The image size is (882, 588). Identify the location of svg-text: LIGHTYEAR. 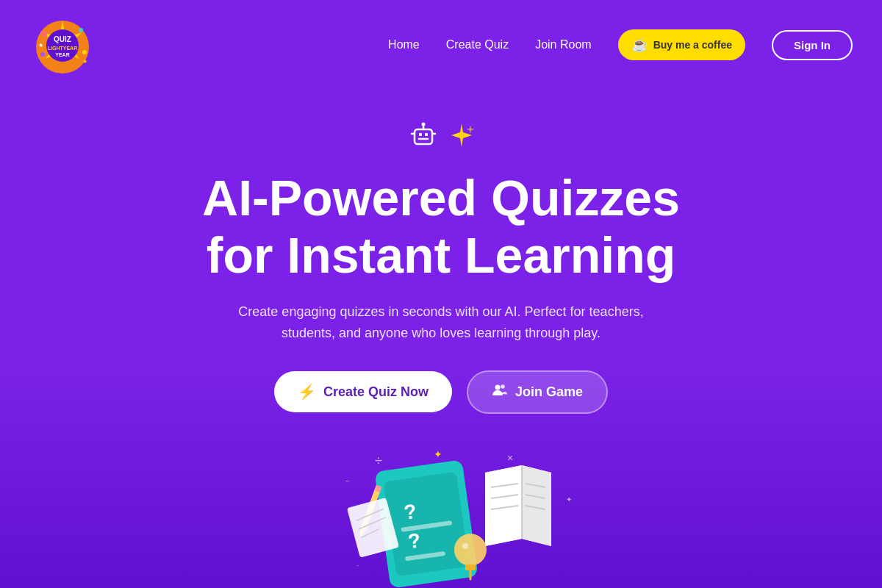
(62, 49).